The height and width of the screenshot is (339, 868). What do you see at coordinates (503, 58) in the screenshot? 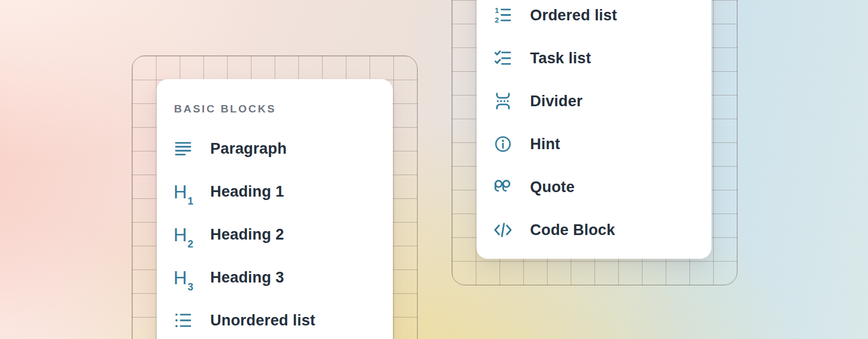
I see `task-list-icon` at bounding box center [503, 58].